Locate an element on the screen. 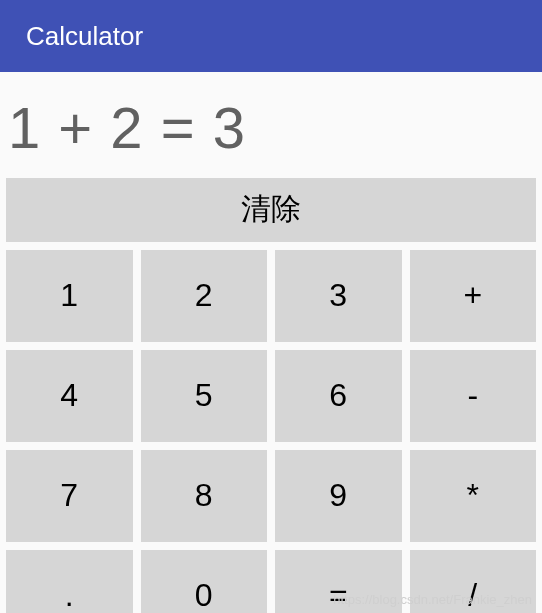  key-label: 6 is located at coordinates (338, 396).